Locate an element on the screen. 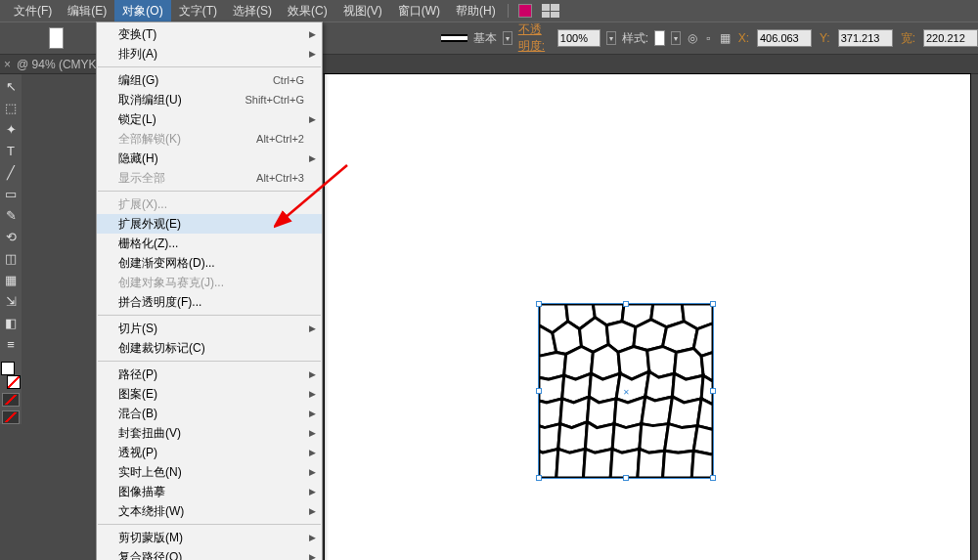 Image resolution: width=978 pixels, height=560 pixels. fill-swatch is located at coordinates (57, 38).